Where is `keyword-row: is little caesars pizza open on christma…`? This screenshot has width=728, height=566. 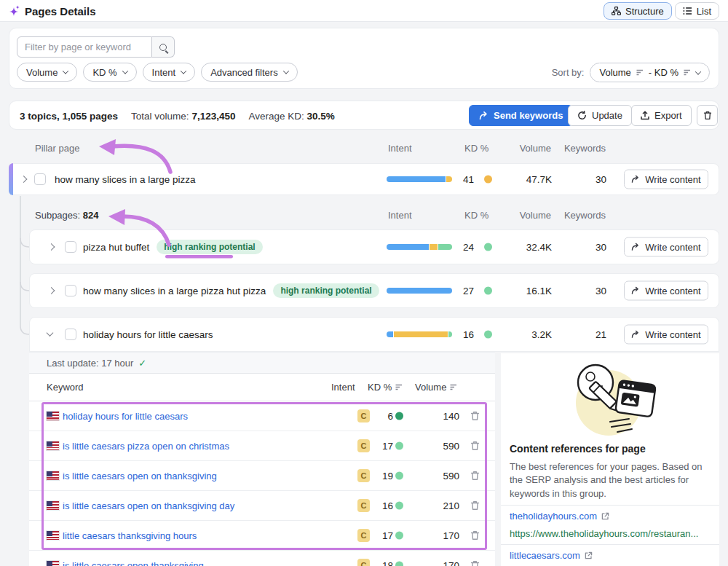 keyword-row: is little caesars pizza open on christma… is located at coordinates (262, 446).